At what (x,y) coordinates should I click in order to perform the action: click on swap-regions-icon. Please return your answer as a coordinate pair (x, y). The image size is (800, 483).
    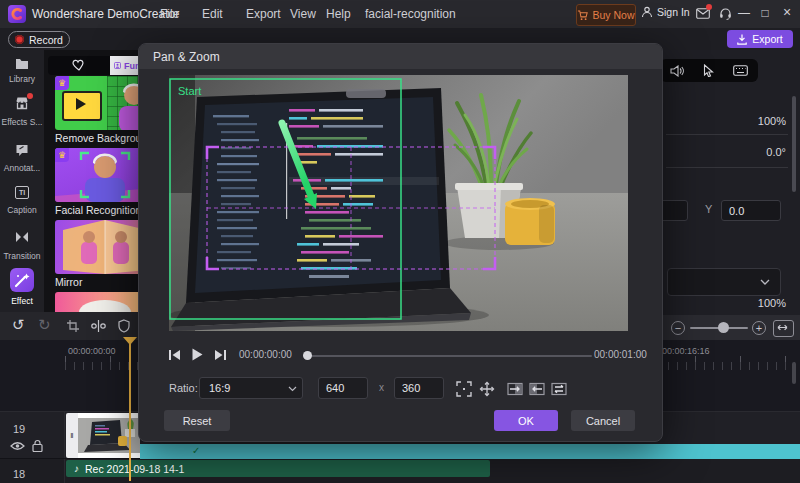
    Looking at the image, I should click on (559, 389).